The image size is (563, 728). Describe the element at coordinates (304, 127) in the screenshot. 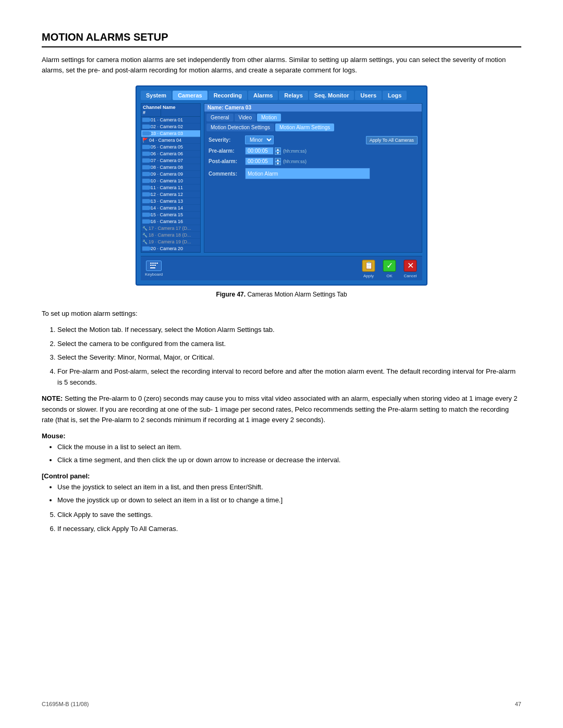

I see `settings-tab-alarm: Motion Alarm Settings` at that location.